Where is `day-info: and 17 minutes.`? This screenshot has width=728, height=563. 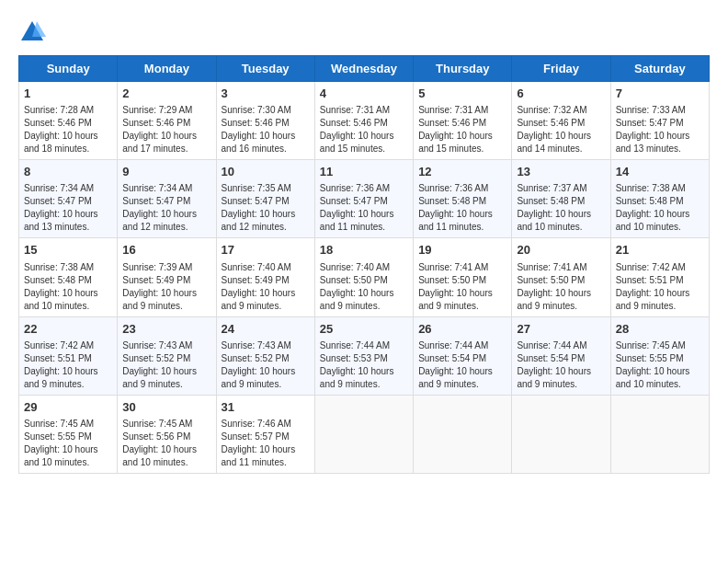
day-info: and 17 minutes. is located at coordinates (166, 149).